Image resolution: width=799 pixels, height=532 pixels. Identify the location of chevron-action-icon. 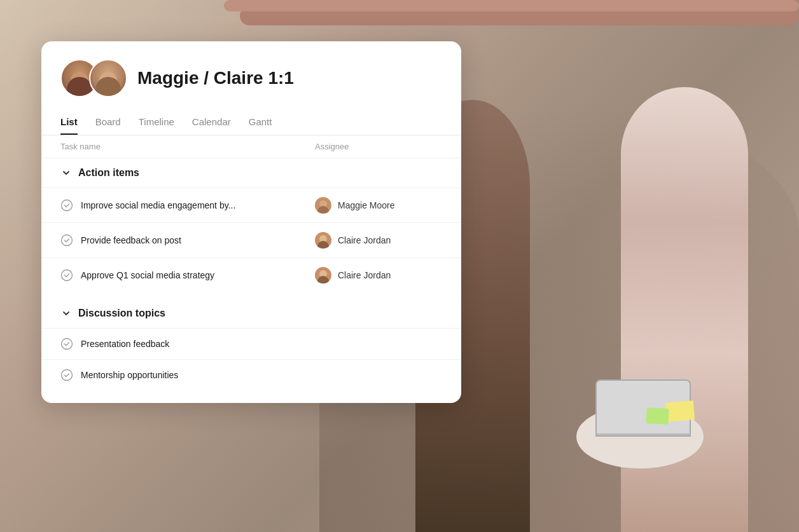
(66, 173).